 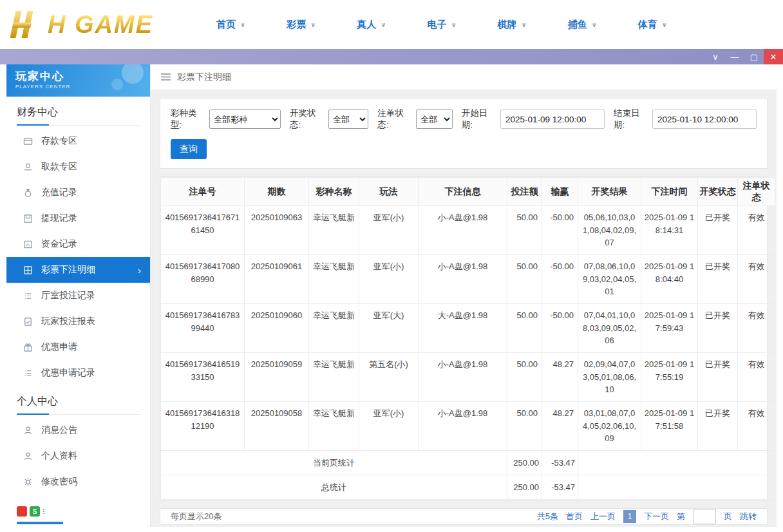 I want to click on hamburger-menu-icon, so click(x=166, y=77).